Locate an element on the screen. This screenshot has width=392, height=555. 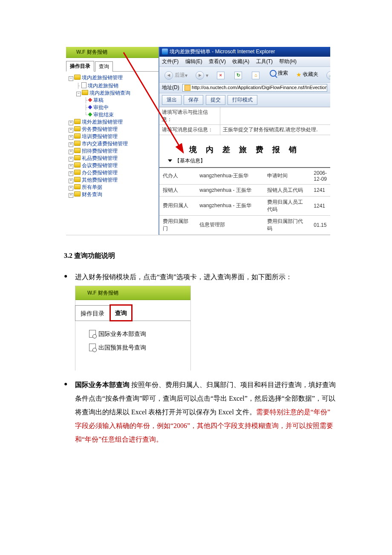
paragraph: 进入财务报销模块后，点击“查询”选项卡，进入查询界面，如下图所示： is located at coordinates (184, 277).